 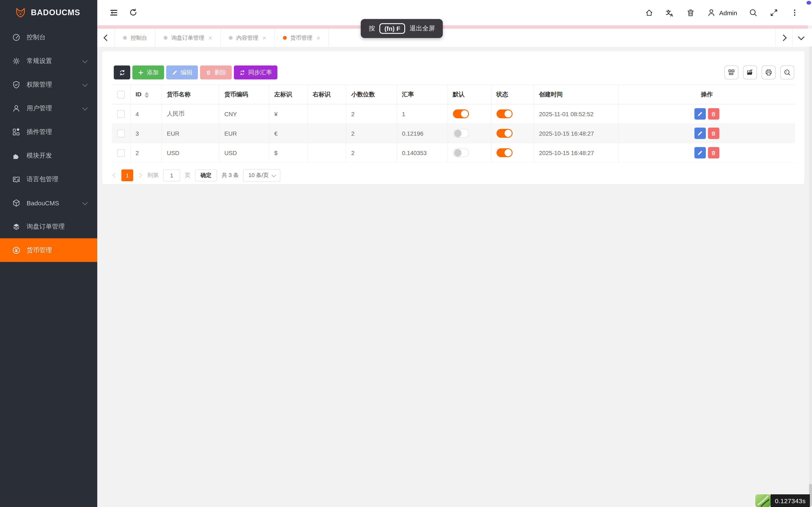 What do you see at coordinates (801, 38) in the screenshot?
I see `tabs-menu-button` at bounding box center [801, 38].